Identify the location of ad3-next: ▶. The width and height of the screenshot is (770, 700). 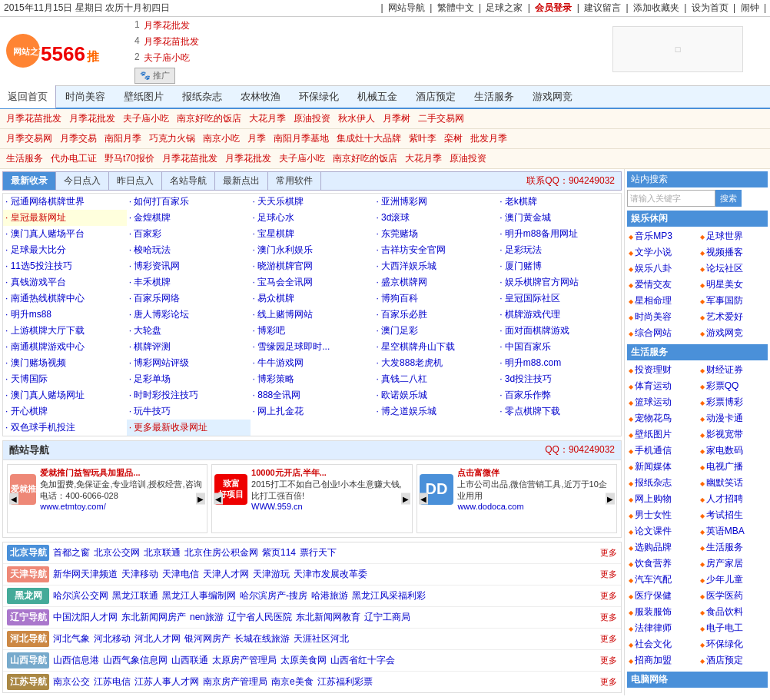
(610, 499).